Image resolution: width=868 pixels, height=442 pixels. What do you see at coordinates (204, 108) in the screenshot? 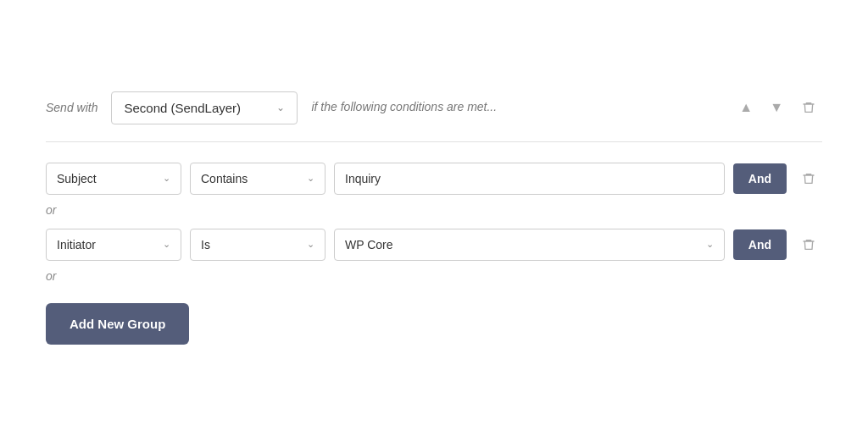
I see `send-with-dropdown: Second (SendLayer) ⌄` at bounding box center [204, 108].